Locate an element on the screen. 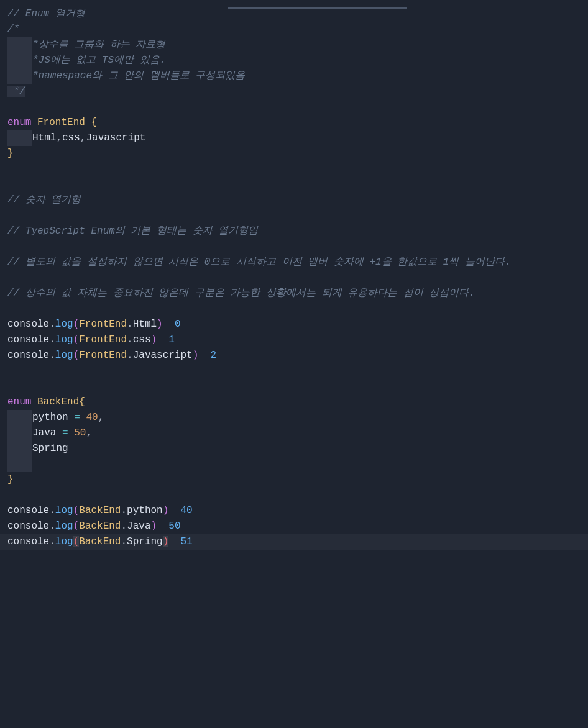 The height and width of the screenshot is (728, 588). comment: // 숫자 열거형 is located at coordinates (44, 200).